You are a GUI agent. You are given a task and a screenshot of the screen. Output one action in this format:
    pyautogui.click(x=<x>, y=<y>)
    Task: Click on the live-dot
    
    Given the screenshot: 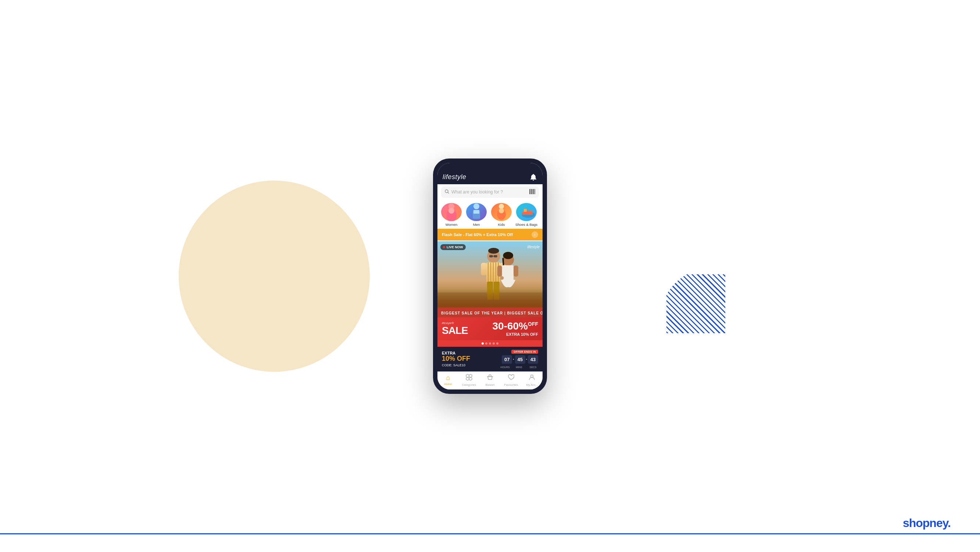 What is the action you would take?
    pyautogui.click(x=444, y=247)
    